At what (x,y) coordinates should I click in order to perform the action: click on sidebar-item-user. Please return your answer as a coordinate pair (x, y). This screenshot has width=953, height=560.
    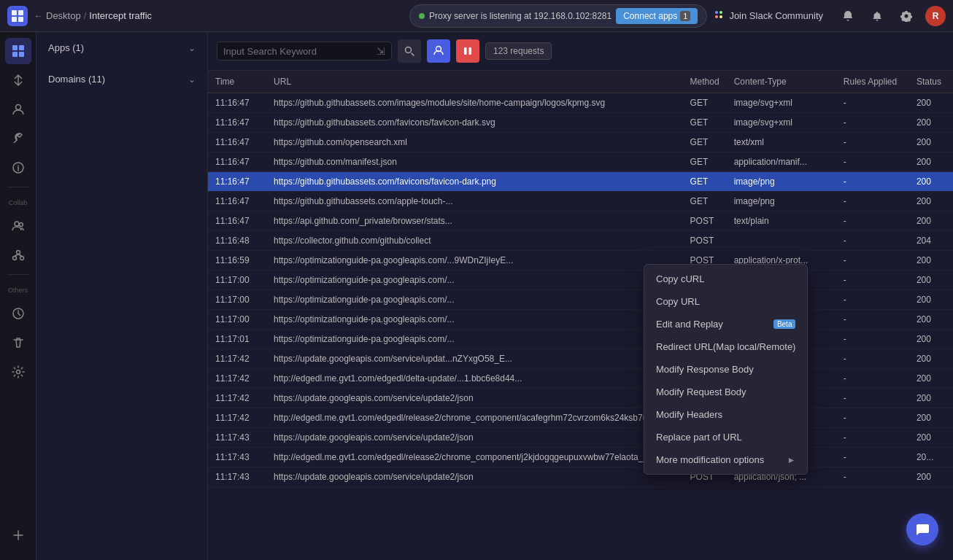
    Looking at the image, I should click on (18, 109).